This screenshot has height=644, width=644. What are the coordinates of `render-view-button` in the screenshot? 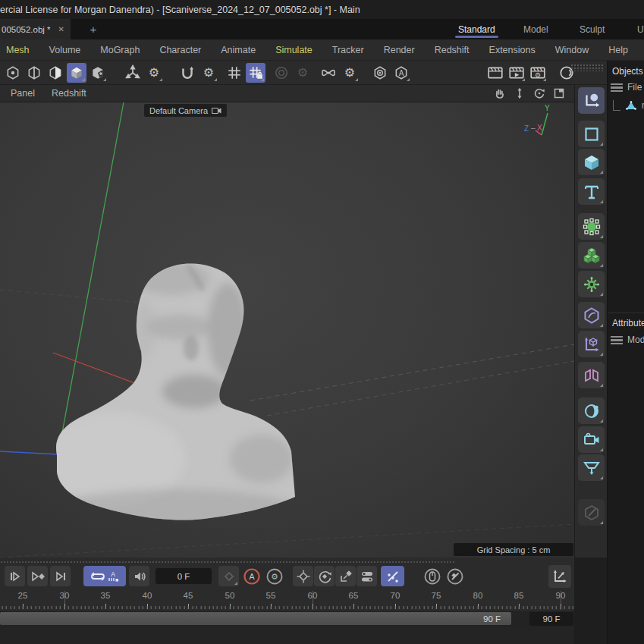 It's located at (495, 73).